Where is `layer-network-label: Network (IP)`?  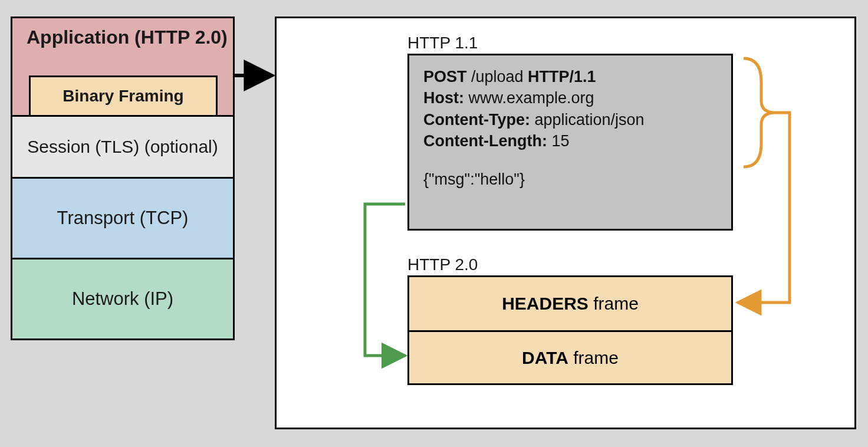 layer-network-label: Network (IP) is located at coordinates (123, 299).